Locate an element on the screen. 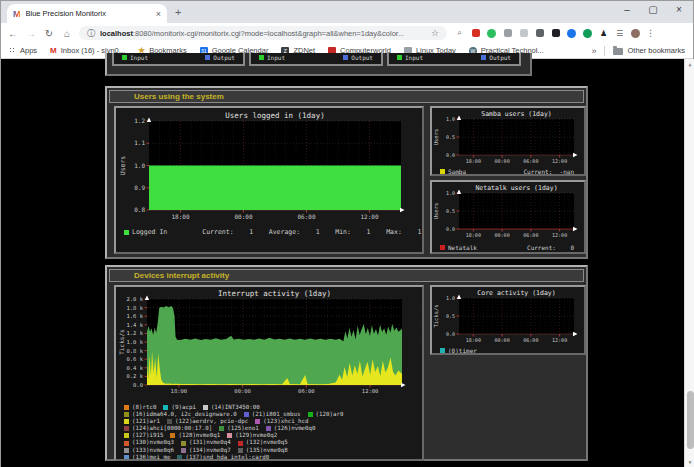  page-info-icon: ⓘ is located at coordinates (91, 34).